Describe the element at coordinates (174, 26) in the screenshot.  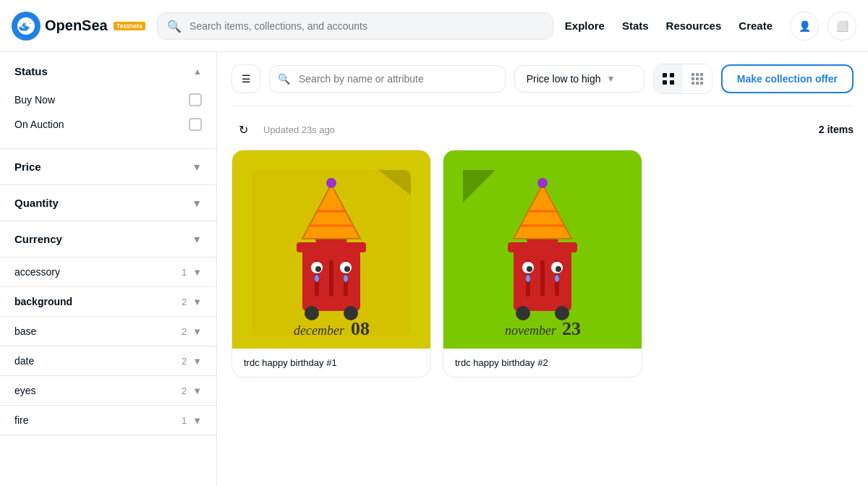
I see `navbar-search-icon: 🔍` at that location.